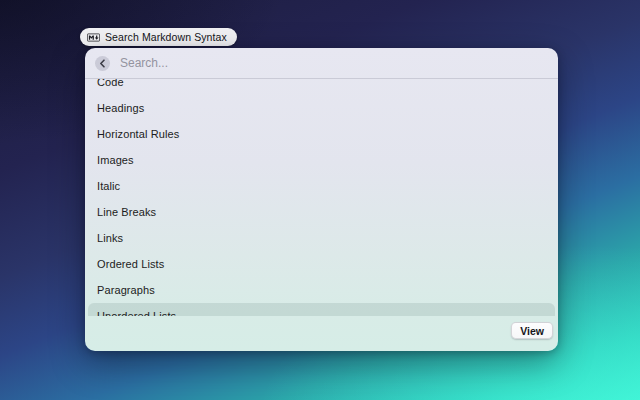  What do you see at coordinates (339, 63) in the screenshot?
I see `search-input` at bounding box center [339, 63].